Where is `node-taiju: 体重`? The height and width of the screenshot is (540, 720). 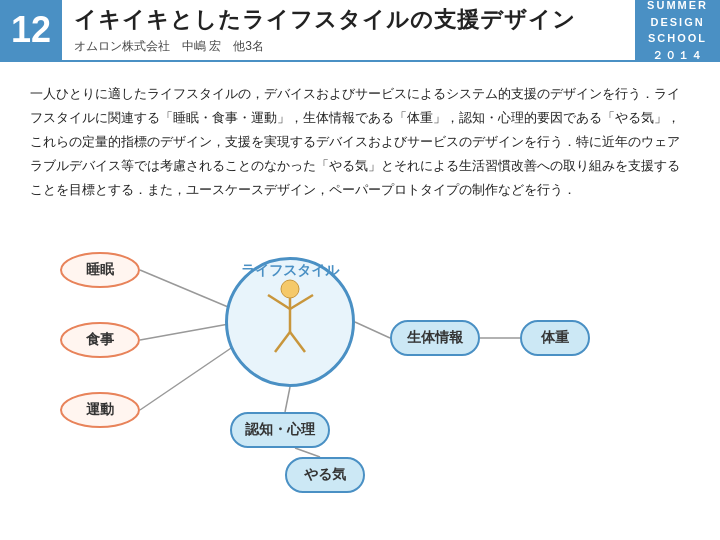 node-taiju: 体重 is located at coordinates (555, 338).